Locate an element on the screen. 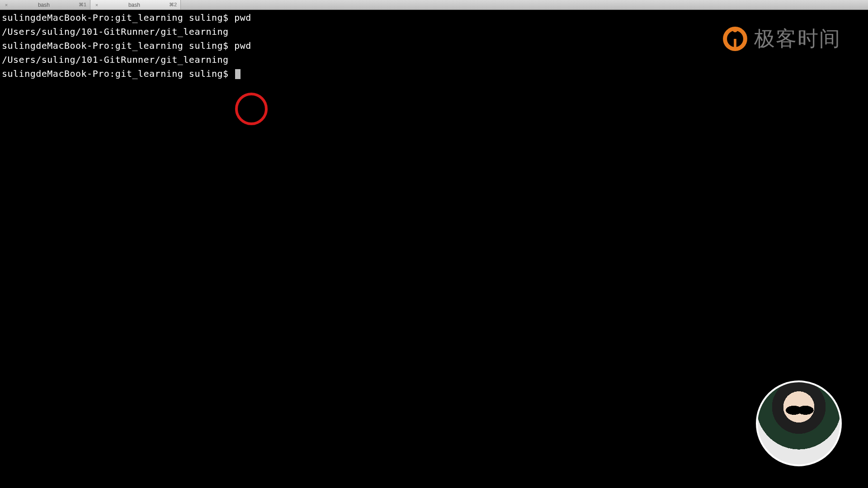 The image size is (868, 488). tab-shortcut: ⌘1 is located at coordinates (82, 5).